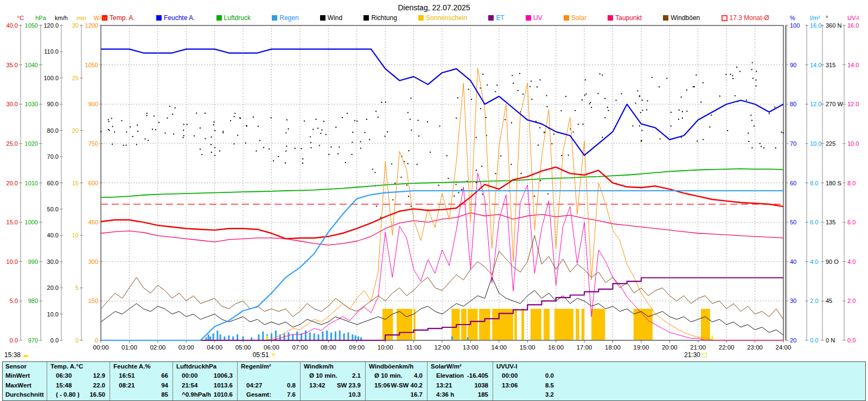 Image resolution: width=868 pixels, height=401 pixels. What do you see at coordinates (16, 355) in the screenshot?
I see `current-time-marker: 15:38 ☁` at bounding box center [16, 355].